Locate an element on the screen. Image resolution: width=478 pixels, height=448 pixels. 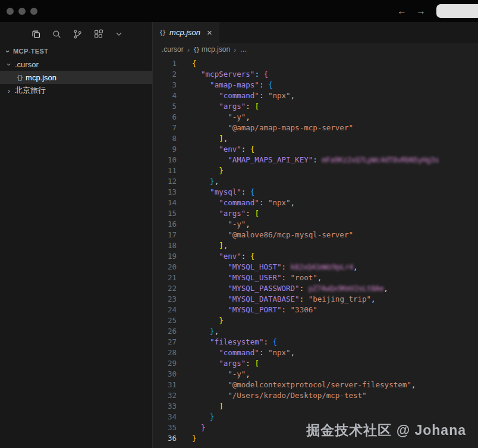
line-number: 36 is located at coordinates (165, 438).